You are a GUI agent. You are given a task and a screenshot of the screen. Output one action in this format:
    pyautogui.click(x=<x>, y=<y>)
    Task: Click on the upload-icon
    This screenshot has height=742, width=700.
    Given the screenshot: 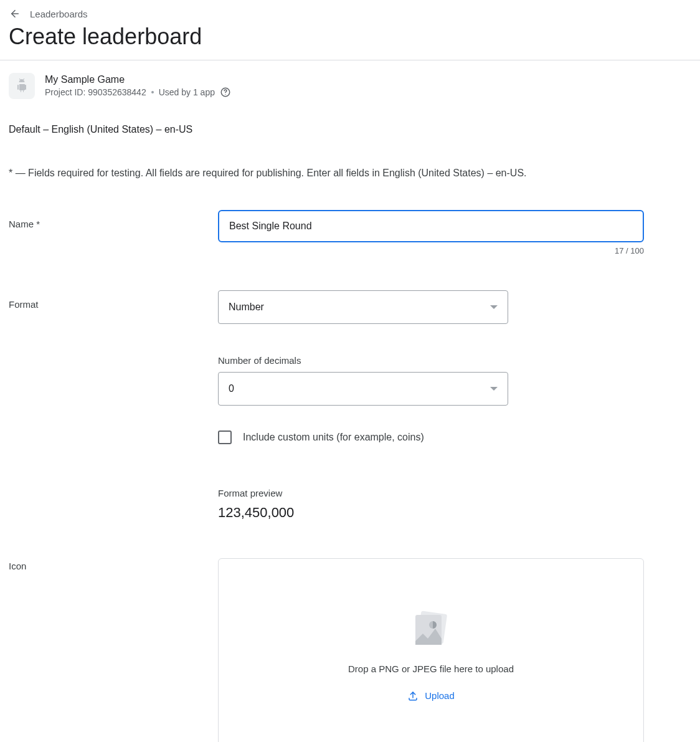 What is the action you would take?
    pyautogui.click(x=413, y=696)
    